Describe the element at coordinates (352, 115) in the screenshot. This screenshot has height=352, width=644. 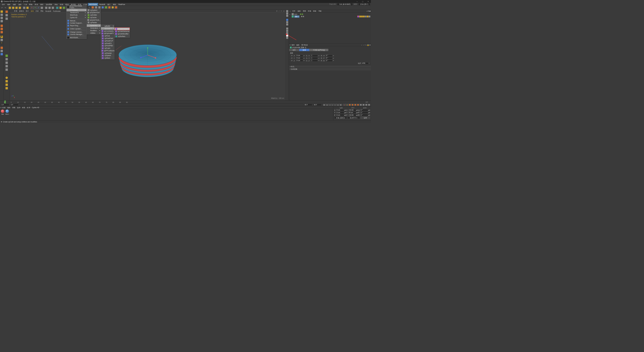
I see `cp-input: 219.66 cm` at that location.